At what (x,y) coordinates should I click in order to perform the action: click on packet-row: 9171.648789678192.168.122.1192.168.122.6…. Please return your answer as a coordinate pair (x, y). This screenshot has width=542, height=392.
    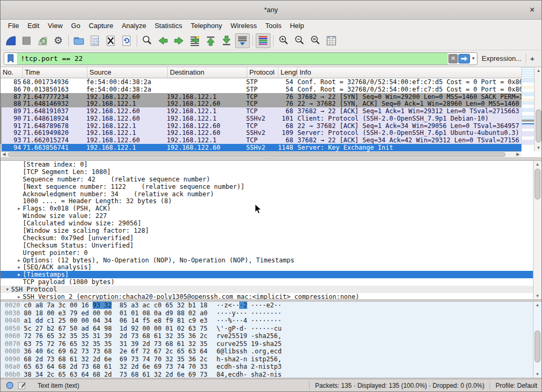
    Looking at the image, I should click on (261, 126).